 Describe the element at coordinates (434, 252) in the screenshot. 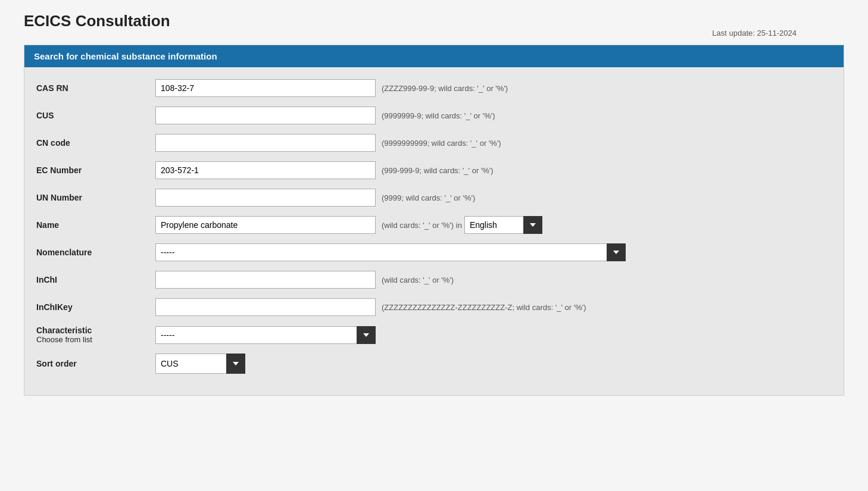

I see `nomenclature-row: Nomenclature` at that location.